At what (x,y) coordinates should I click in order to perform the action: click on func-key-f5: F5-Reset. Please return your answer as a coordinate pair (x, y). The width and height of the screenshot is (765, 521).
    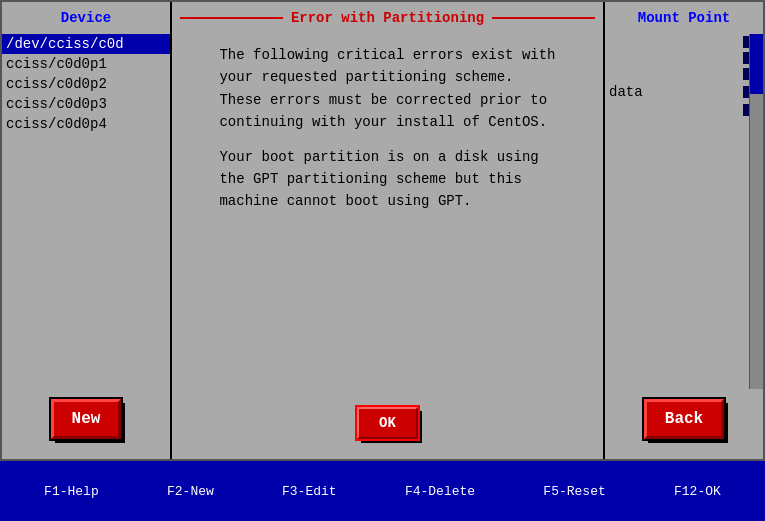
    Looking at the image, I should click on (574, 492).